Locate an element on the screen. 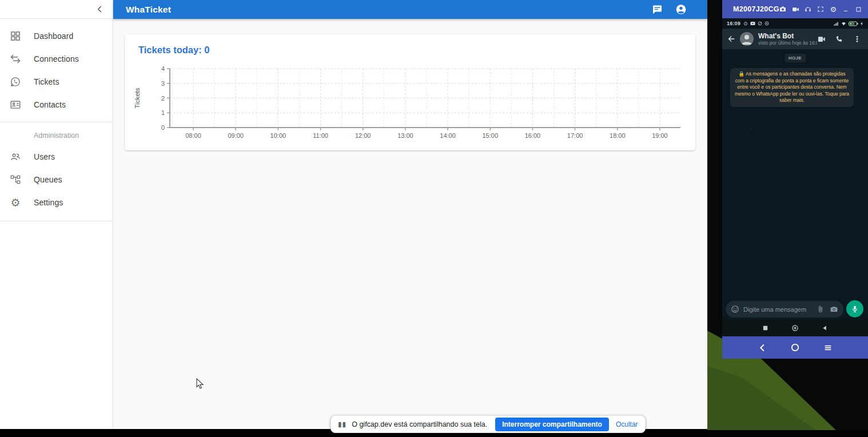 The image size is (868, 437). sidebar-nav: Dashboard Connections is located at coordinates (56, 120).